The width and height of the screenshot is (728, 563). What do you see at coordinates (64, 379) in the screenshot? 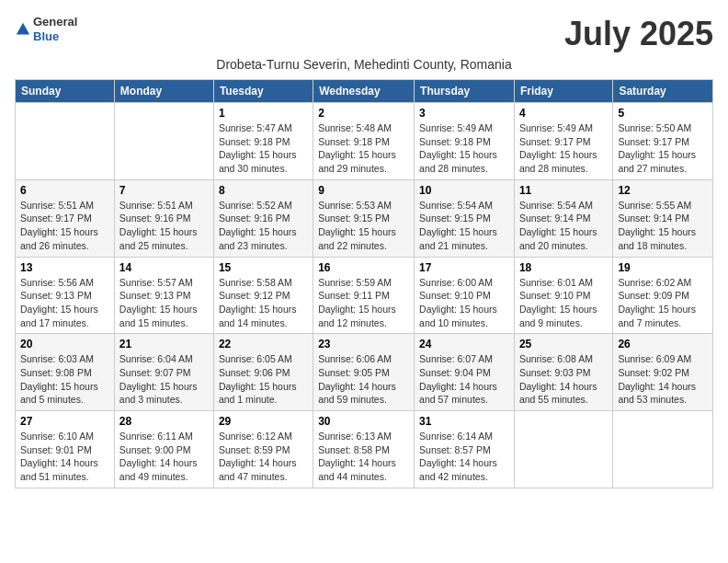
I see `day-detail: Sunrise: 6:03 AMSunset: 9:08 PMDaylight:…` at bounding box center [64, 379].